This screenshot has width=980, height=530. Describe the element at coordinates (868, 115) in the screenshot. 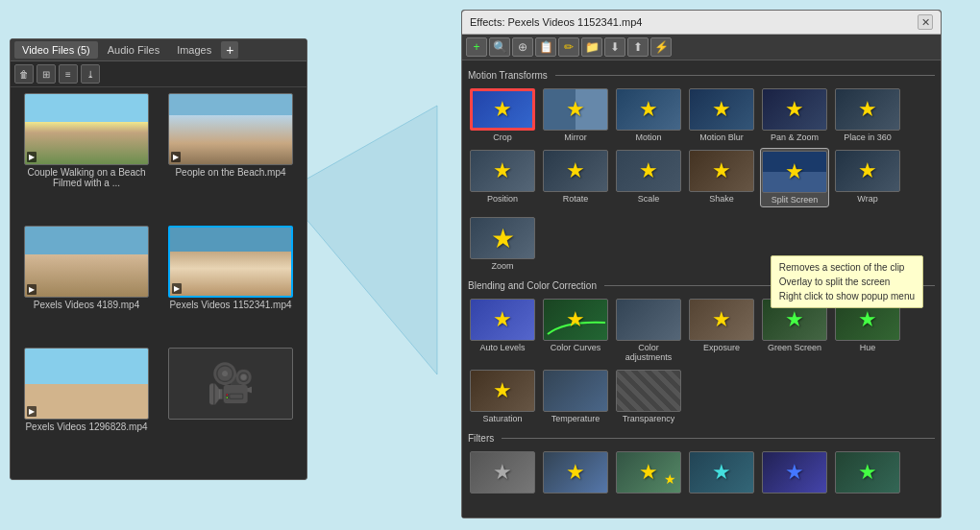

I see `effect-place-360: ★ Place in 360` at that location.